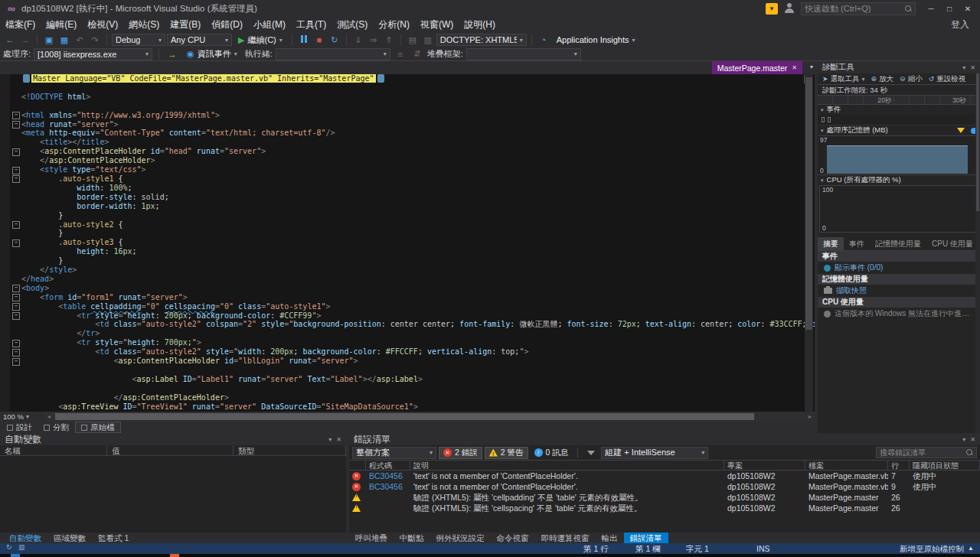 The height and width of the screenshot is (557, 980). I want to click on tool-tab-3: 監看式 1, so click(113, 538).